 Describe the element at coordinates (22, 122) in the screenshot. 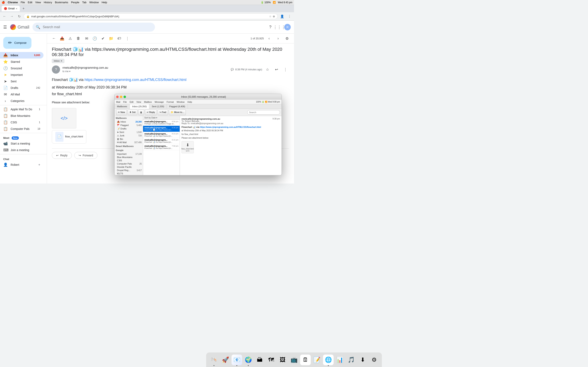

I see `sidebar-item-c3is: 📋 C3IS 1` at that location.